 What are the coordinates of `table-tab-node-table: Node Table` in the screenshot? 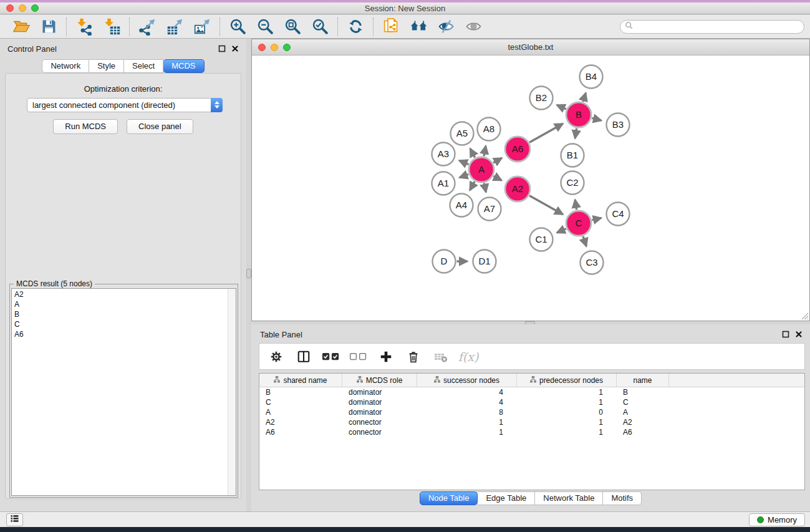 It's located at (449, 498).